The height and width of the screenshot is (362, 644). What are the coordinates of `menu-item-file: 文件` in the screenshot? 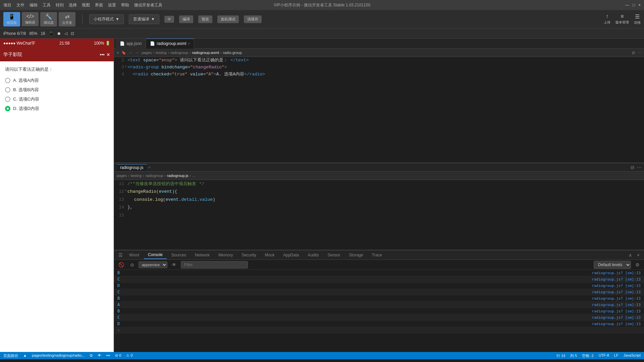 It's located at (20, 5).